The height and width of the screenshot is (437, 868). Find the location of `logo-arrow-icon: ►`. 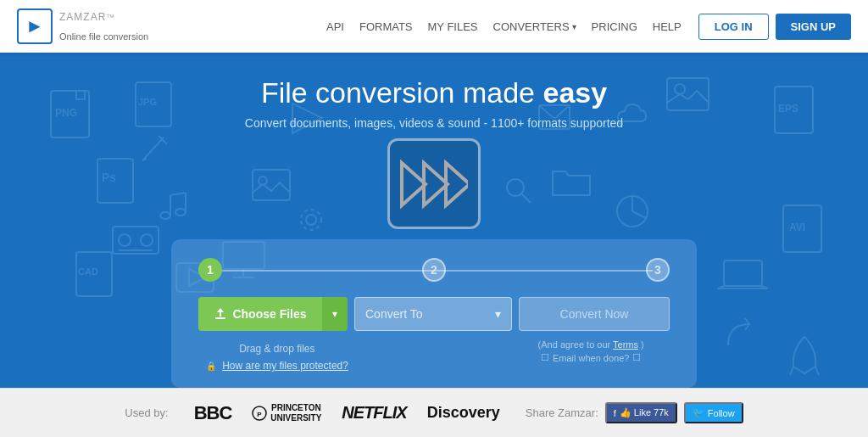

logo-arrow-icon: ► is located at coordinates (35, 26).